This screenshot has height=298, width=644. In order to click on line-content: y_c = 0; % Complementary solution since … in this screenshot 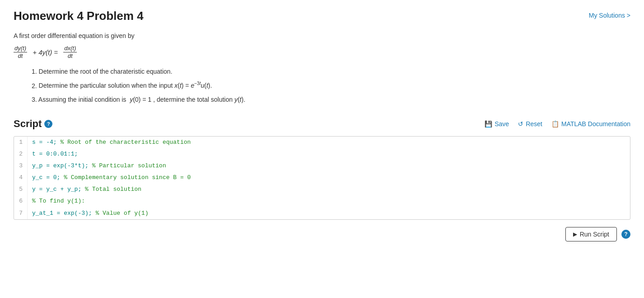, I will do `click(329, 178)`.